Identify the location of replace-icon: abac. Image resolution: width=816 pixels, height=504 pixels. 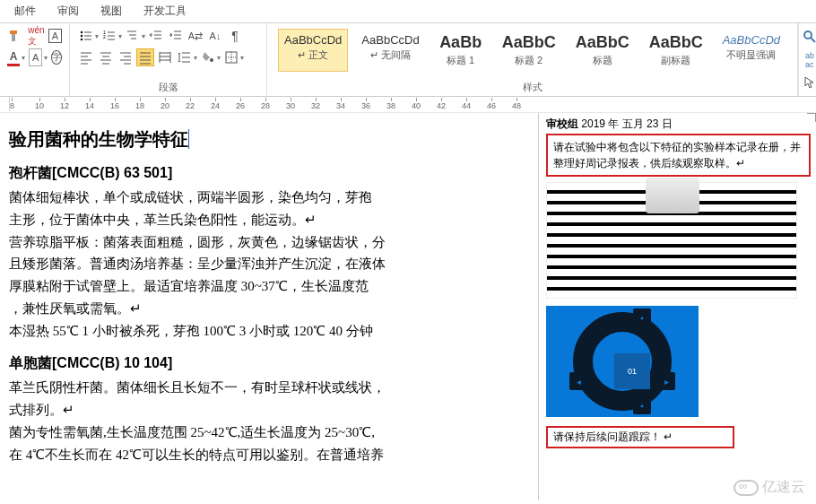
(809, 60).